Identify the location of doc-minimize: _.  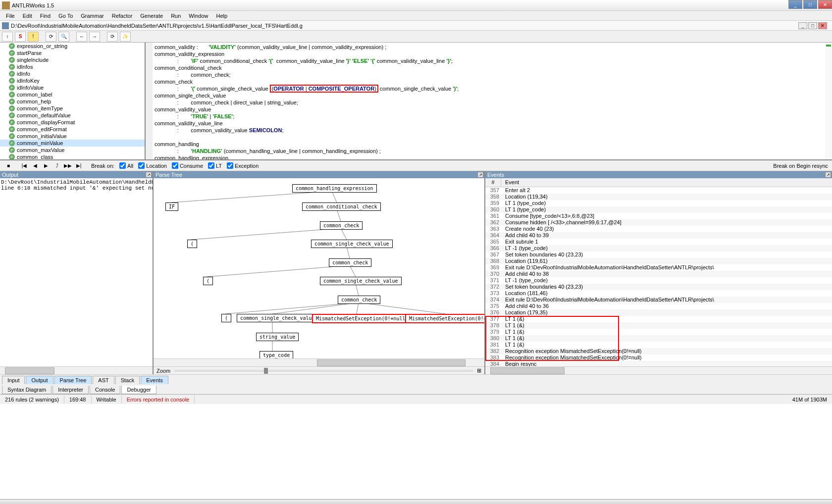
(803, 26).